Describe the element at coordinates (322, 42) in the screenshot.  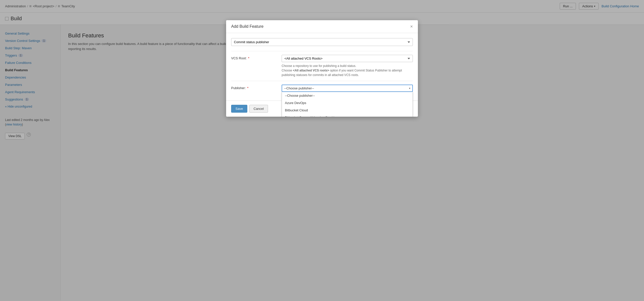
I see `feature-type-wrapper: Commit status publisher` at that location.